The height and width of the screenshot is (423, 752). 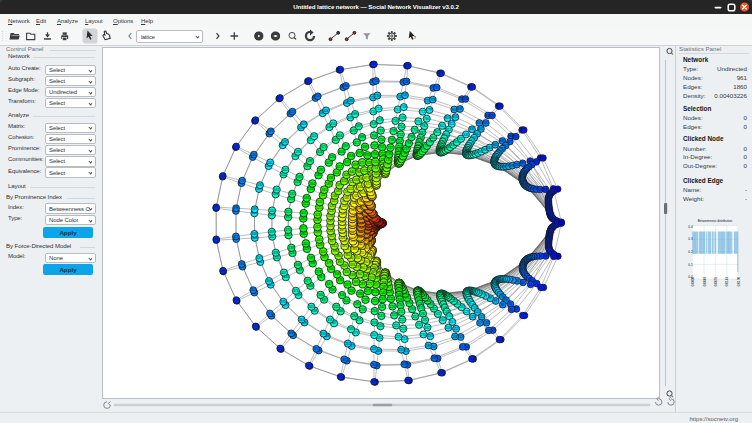 What do you see at coordinates (324, 252) in the screenshot?
I see `svg-text: 410` at bounding box center [324, 252].